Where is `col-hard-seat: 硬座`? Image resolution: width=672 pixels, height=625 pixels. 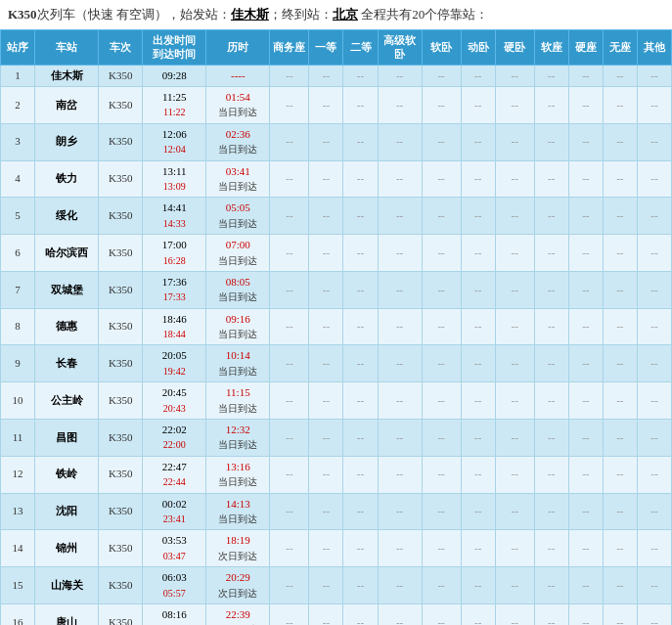
col-hard-seat: 硬座 is located at coordinates (585, 48).